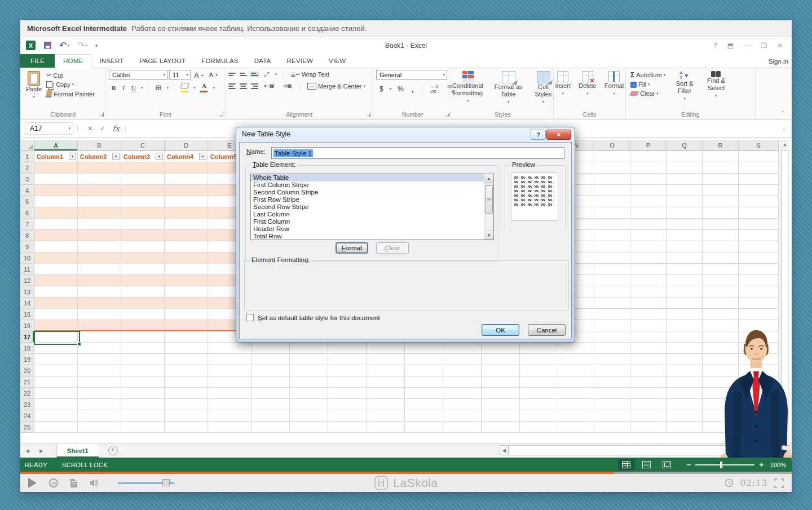 This screenshot has width=812, height=510. I want to click on cell-c7, so click(143, 224).